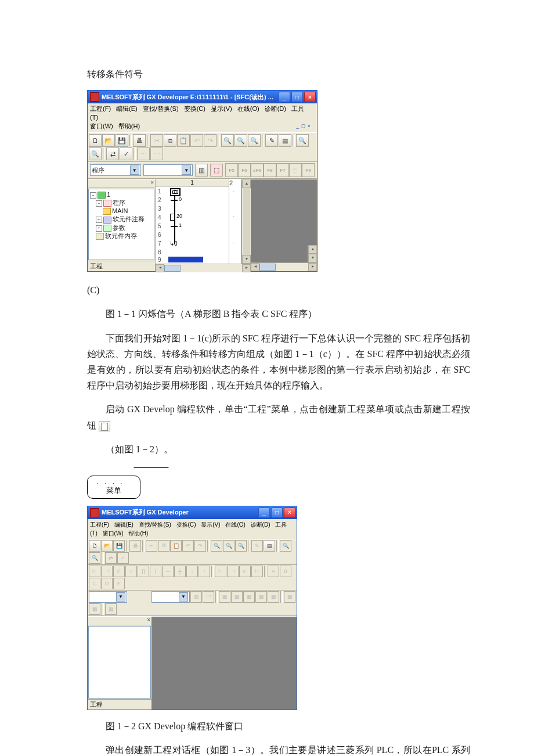  I want to click on sfc-step, so click(172, 217).